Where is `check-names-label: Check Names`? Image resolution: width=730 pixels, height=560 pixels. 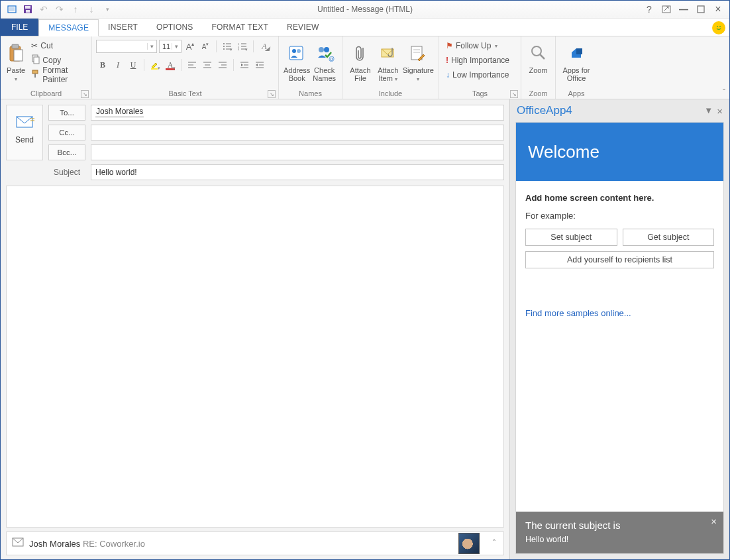 check-names-label: Check Names is located at coordinates (325, 73).